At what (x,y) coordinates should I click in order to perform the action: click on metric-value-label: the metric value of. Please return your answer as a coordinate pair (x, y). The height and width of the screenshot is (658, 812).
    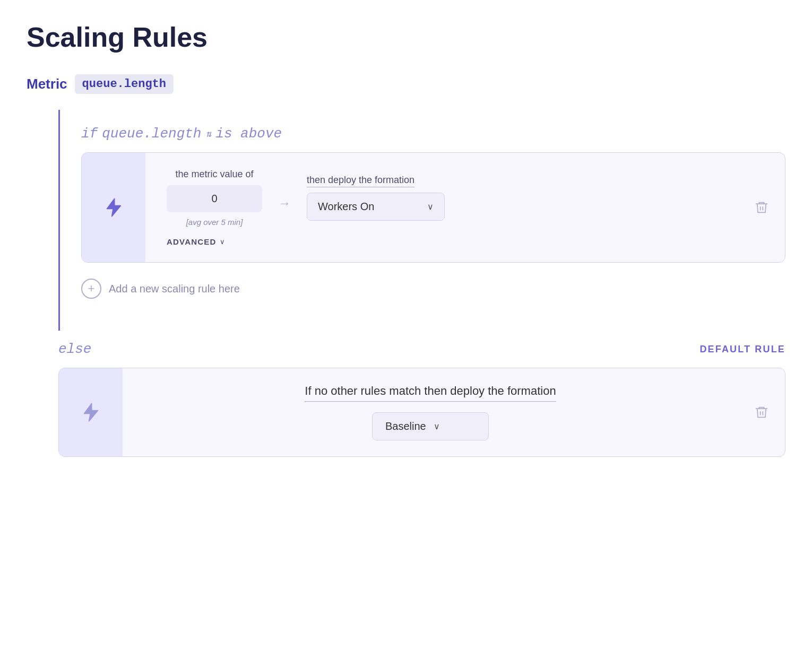
    Looking at the image, I should click on (214, 174).